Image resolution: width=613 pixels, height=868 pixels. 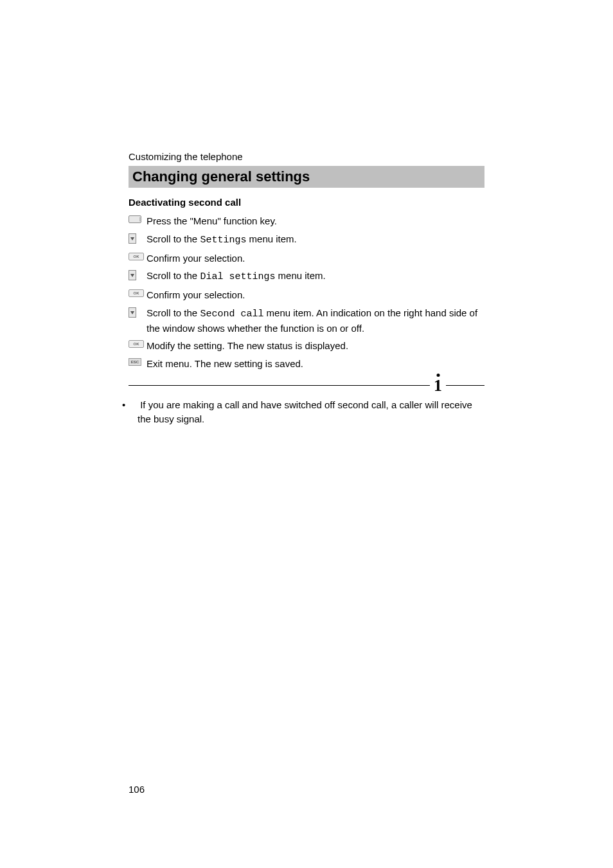 I want to click on note-item: • If you are making a call and have swit…, so click(x=306, y=412).